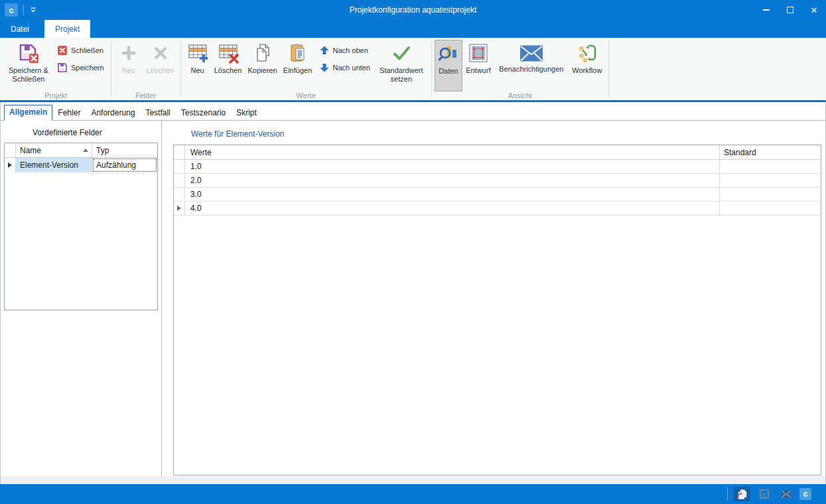  I want to click on statusbar-grid-button, so click(764, 494).